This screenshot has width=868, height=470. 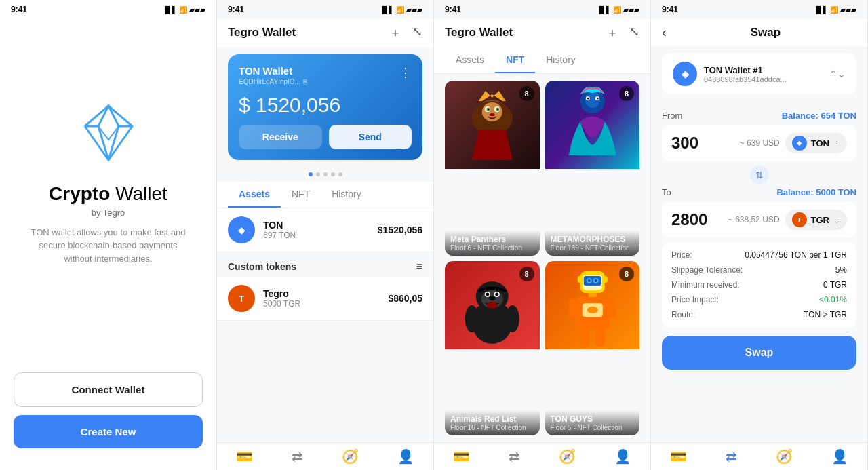 I want to click on nft-expand-icon: ⤡, so click(x=635, y=33).